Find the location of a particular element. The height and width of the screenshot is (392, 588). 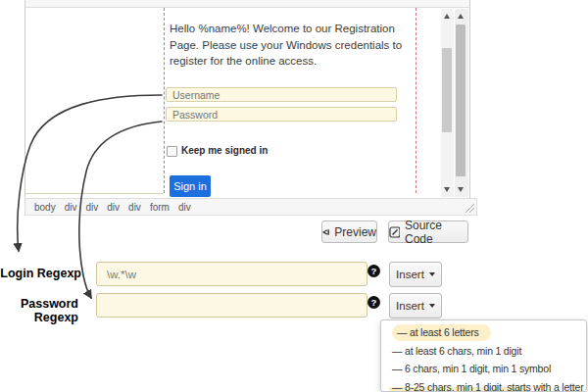

menu-item-6-chars-digit-symbol: — 6 chars, min 1 digit, min 1 symbol is located at coordinates (484, 368).